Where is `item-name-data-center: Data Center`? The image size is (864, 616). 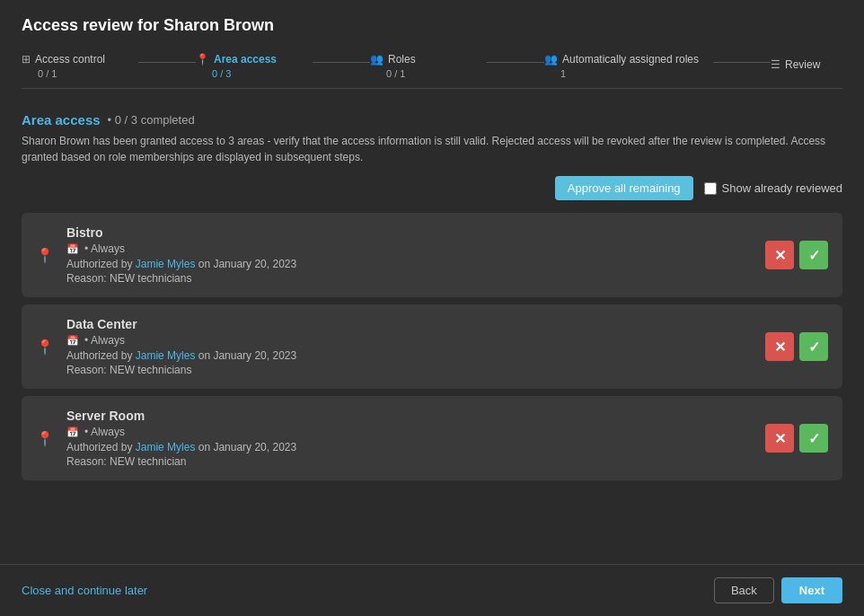
item-name-data-center: Data Center is located at coordinates (410, 324).